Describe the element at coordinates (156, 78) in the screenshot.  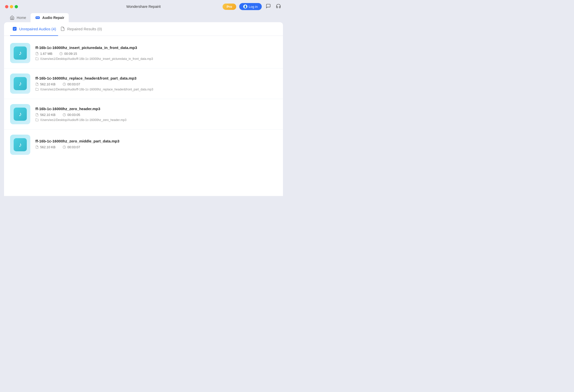
I see `file-name: ff-16b-1c-16000hz_replace_header&front_p…` at that location.